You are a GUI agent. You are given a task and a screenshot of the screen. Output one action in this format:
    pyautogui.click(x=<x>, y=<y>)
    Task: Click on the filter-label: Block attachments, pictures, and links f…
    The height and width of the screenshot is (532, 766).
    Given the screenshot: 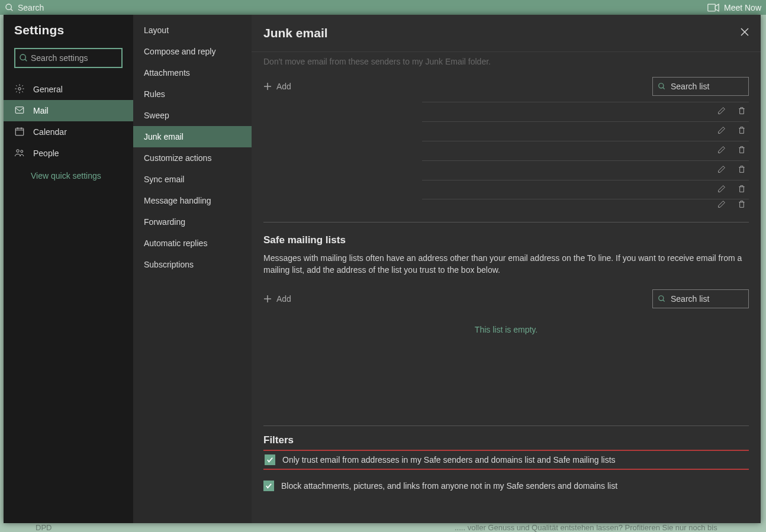 What is the action you would take?
    pyautogui.click(x=449, y=486)
    